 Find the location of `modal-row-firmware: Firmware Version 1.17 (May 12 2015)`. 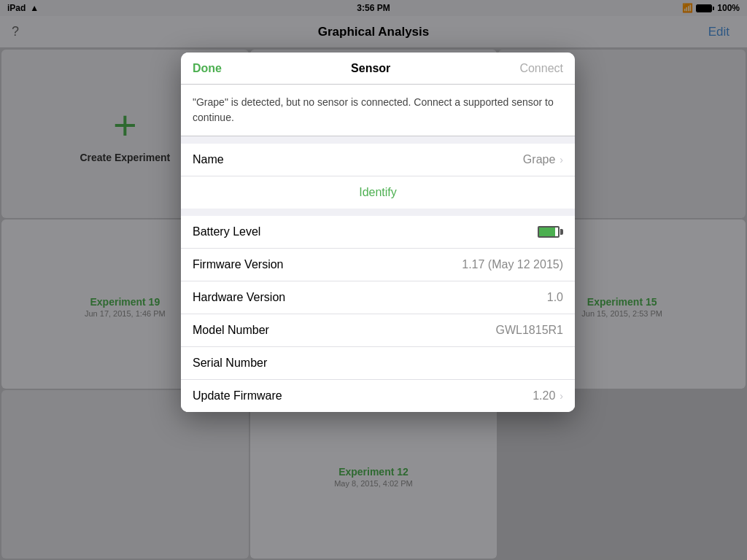

modal-row-firmware: Firmware Version 1.17 (May 12 2015) is located at coordinates (378, 265).